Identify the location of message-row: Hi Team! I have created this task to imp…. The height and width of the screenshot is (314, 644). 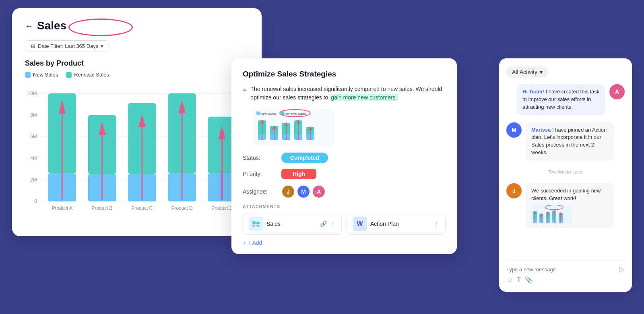
(566, 100).